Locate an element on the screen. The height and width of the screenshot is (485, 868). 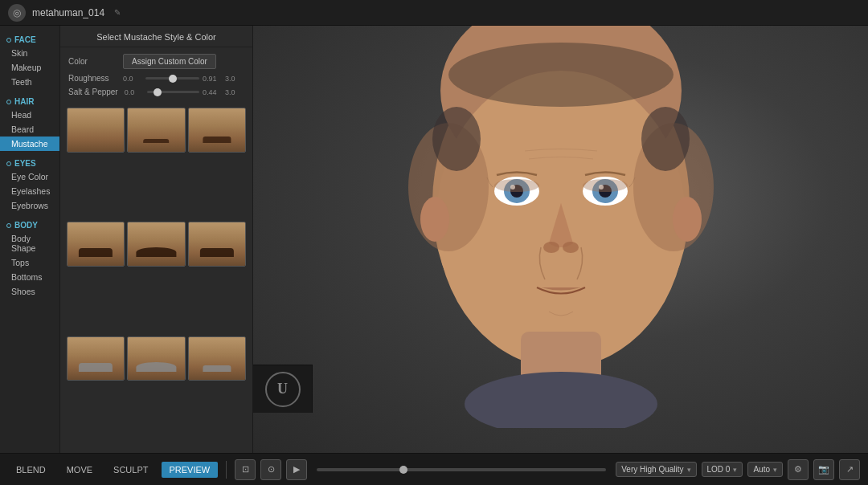
mustache-thumb-thick is located at coordinates (96, 244).